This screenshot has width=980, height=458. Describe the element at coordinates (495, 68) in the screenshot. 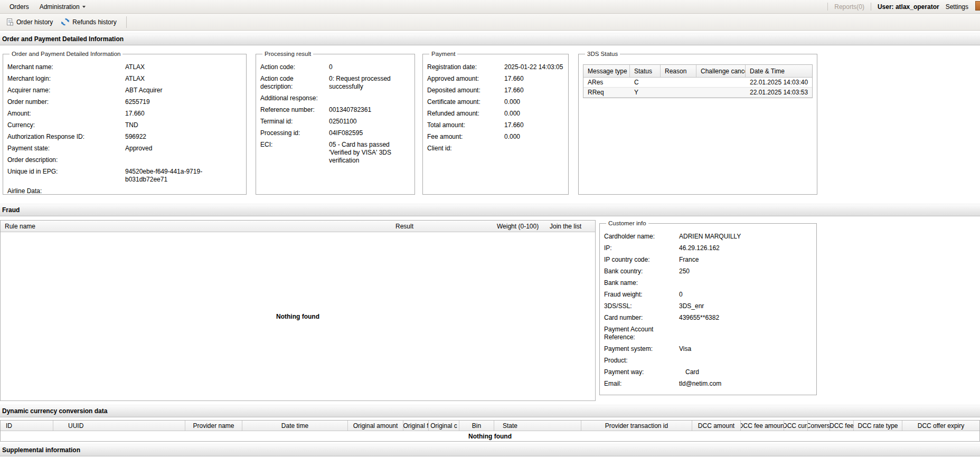

I see `field-row: Registration date: 2025-01-22 14:03:05` at that location.